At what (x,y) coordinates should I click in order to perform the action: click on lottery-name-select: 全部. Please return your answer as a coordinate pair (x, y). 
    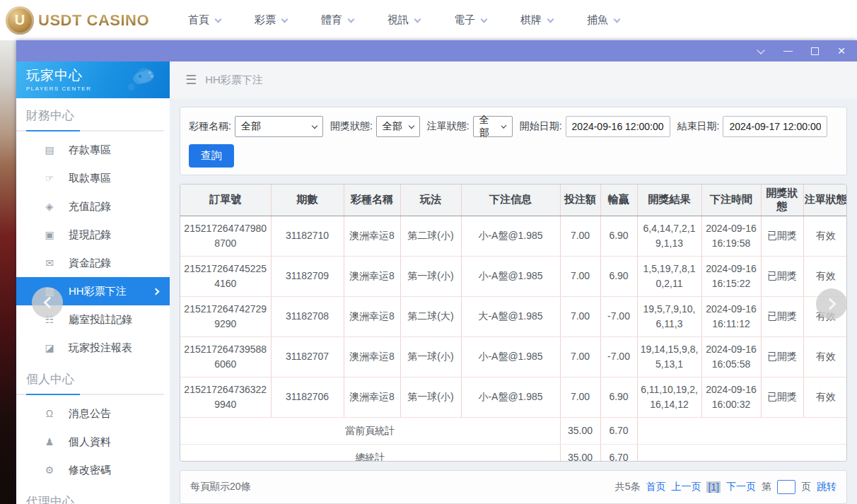
    Looking at the image, I should click on (279, 127).